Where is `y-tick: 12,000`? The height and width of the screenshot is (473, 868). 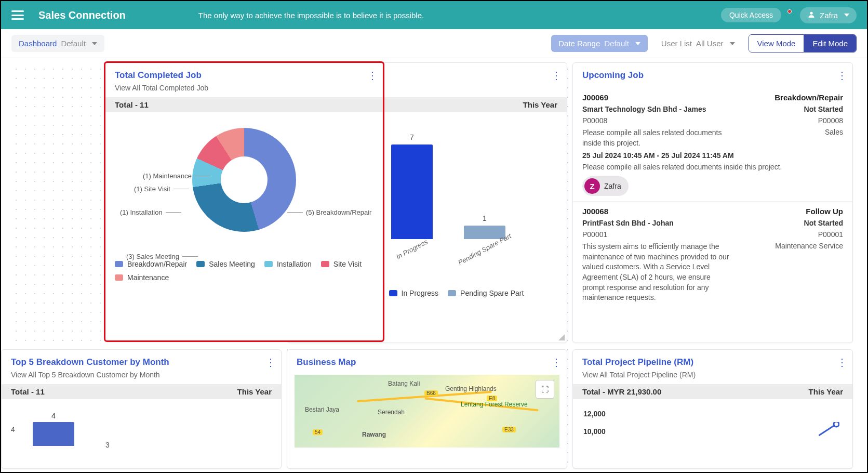 y-tick: 12,000 is located at coordinates (594, 414).